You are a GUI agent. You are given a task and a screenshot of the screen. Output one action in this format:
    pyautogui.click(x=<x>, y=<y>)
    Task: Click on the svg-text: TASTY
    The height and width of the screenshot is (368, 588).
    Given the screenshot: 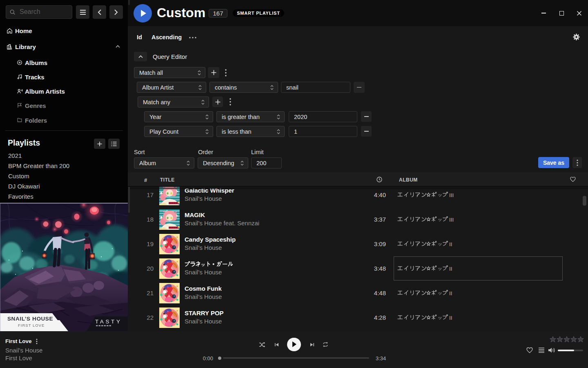 What is the action you would take?
    pyautogui.click(x=109, y=321)
    